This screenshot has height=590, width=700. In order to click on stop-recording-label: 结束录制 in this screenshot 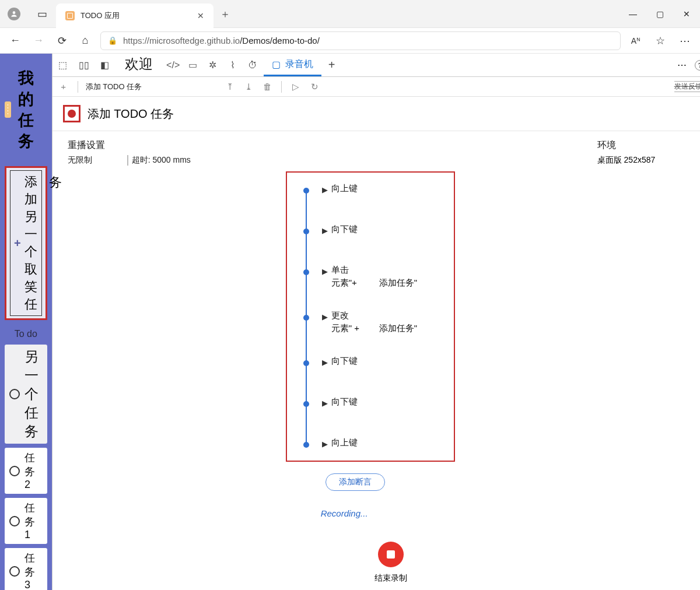, I will do `click(376, 578)`.